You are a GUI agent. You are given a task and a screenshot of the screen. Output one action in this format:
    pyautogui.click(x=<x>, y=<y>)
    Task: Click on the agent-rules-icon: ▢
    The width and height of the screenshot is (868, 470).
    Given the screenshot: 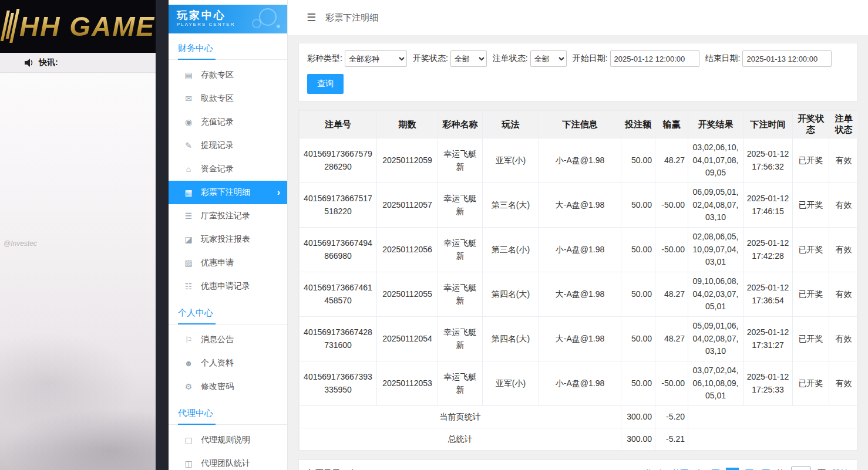 What is the action you would take?
    pyautogui.click(x=189, y=440)
    